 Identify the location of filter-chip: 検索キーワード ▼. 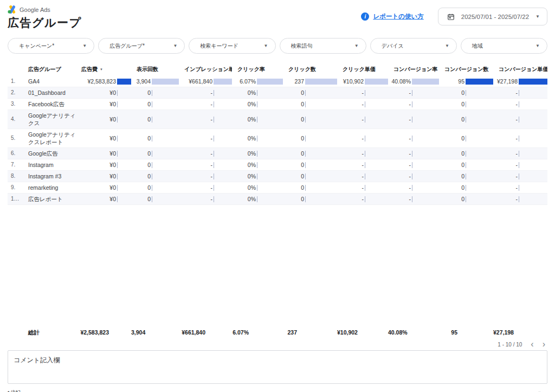
(232, 46).